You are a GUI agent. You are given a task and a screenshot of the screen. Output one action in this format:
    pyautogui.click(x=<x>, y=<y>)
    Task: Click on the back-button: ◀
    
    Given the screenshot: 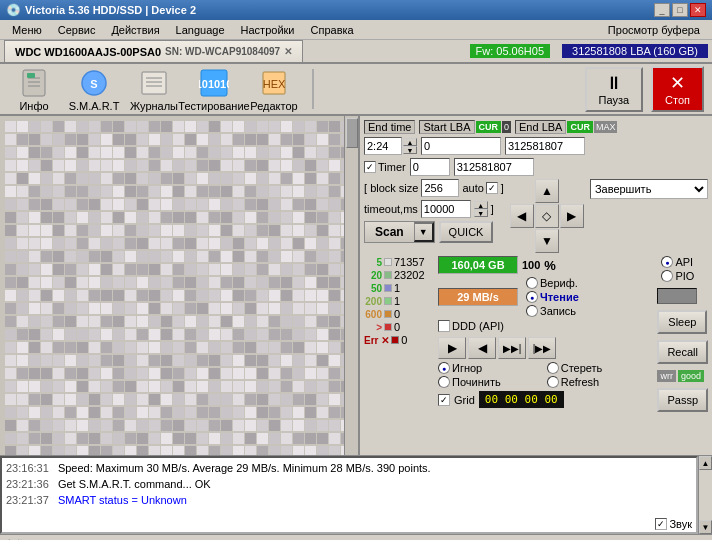 What is the action you would take?
    pyautogui.click(x=482, y=348)
    